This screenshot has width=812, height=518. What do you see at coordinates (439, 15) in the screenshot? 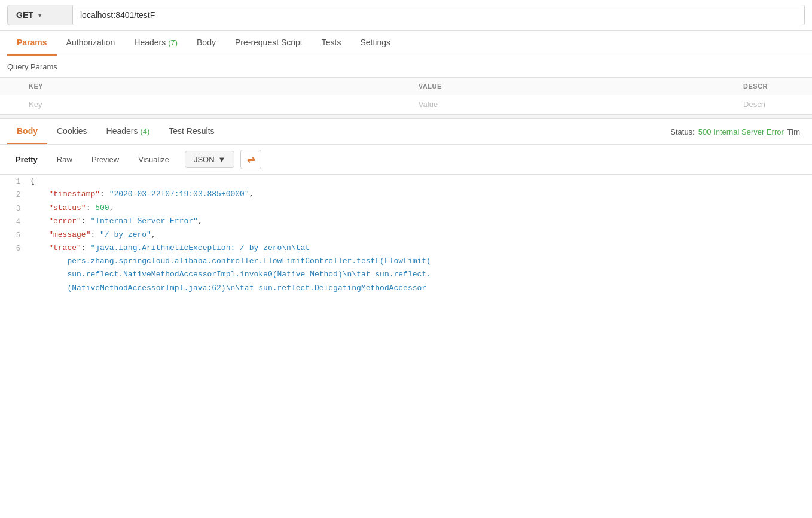
I see `url-input` at bounding box center [439, 15].